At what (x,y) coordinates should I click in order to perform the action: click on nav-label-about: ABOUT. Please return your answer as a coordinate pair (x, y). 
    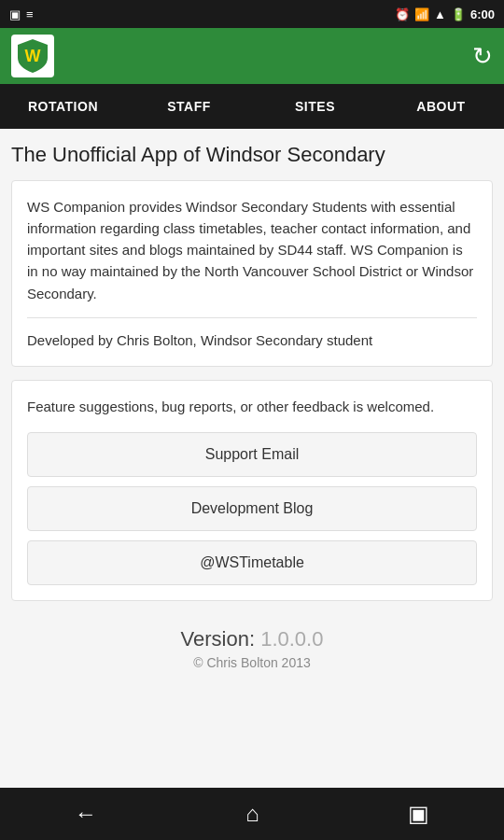
    Looking at the image, I should click on (441, 106).